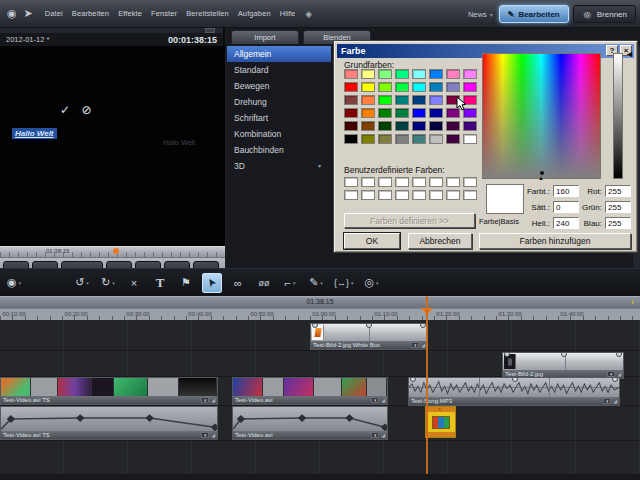 The height and width of the screenshot is (480, 640). Describe the element at coordinates (618, 116) in the screenshot. I see `luminance-slider` at that location.